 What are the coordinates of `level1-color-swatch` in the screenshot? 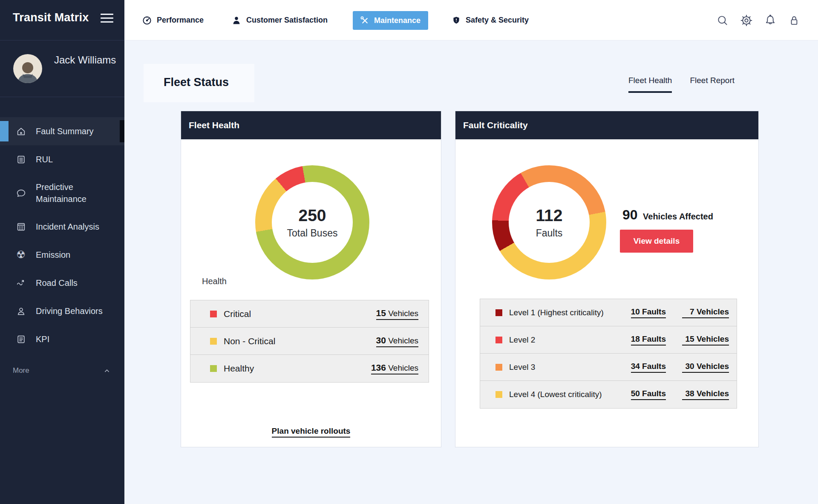 It's located at (499, 313).